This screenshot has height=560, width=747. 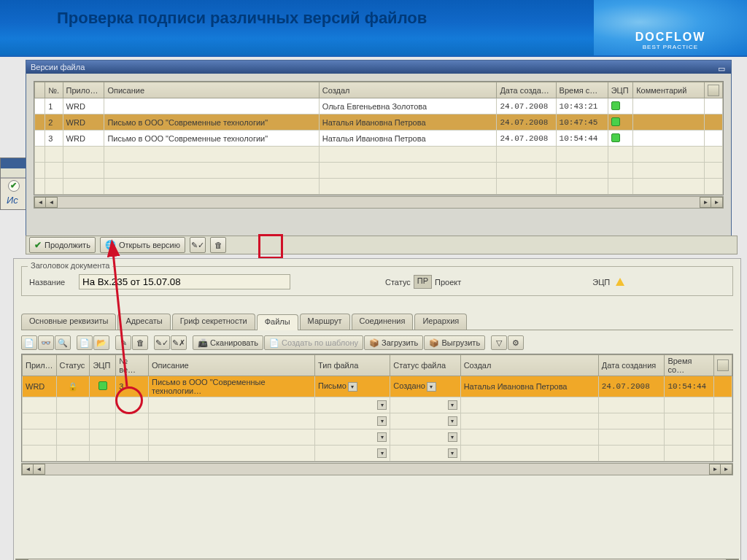 I want to click on filter-icon: ▽, so click(x=499, y=343).